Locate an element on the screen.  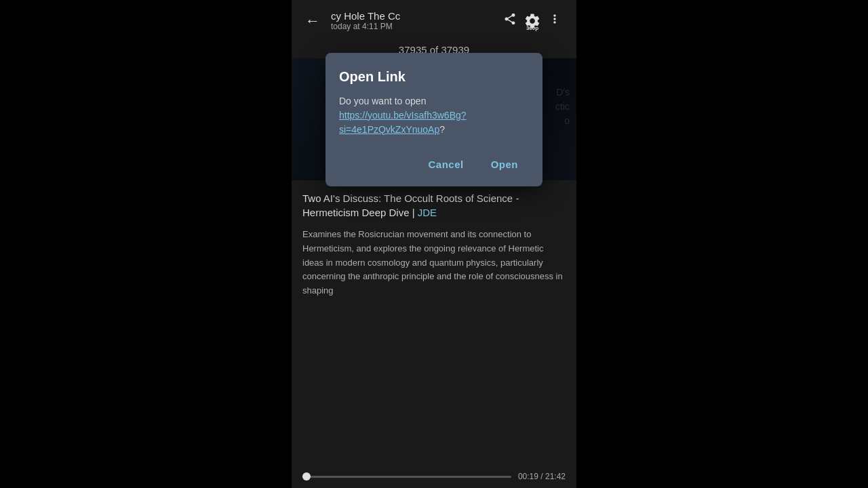
open-button: Open is located at coordinates (505, 164).